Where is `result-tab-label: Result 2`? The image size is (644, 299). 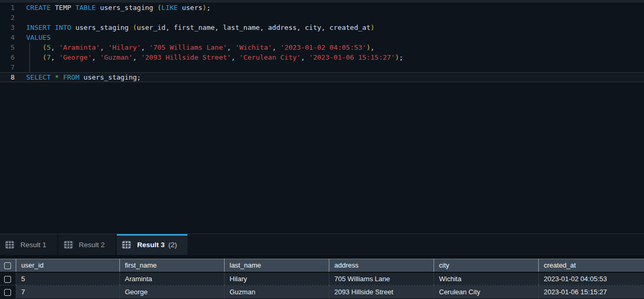
result-tab-label: Result 2 is located at coordinates (92, 245).